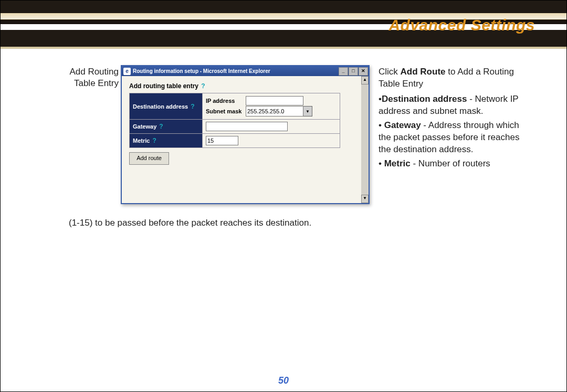 The image size is (567, 392). What do you see at coordinates (364, 140) in the screenshot?
I see `scrollbar: ▲ ▼` at bounding box center [364, 140].